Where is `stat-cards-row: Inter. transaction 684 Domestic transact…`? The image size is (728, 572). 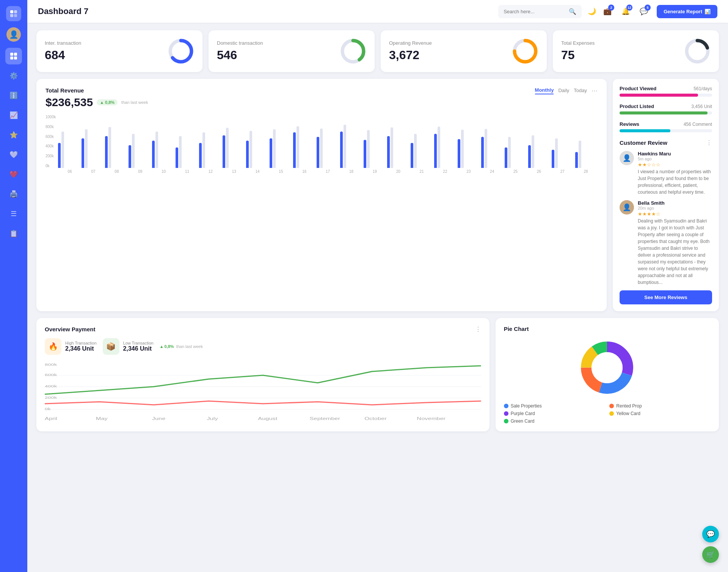
stat-cards-row: Inter. transaction 684 Domestic transact… is located at coordinates (378, 51).